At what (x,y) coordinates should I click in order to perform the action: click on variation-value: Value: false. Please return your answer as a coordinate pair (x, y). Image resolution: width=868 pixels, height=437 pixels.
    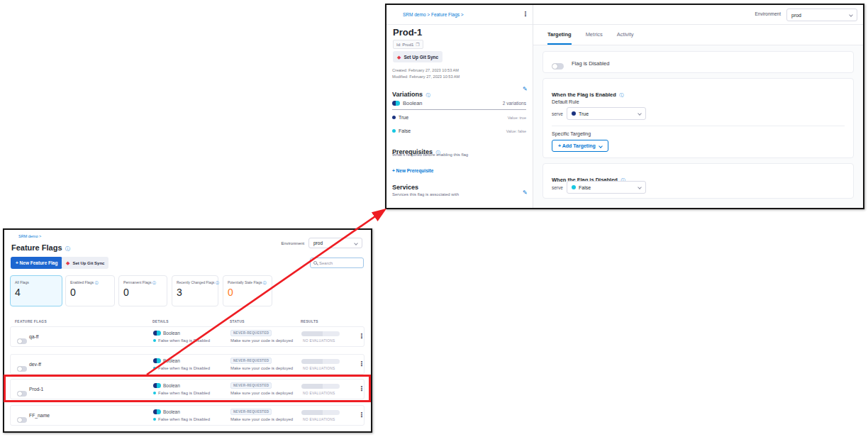
    Looking at the image, I should click on (516, 131).